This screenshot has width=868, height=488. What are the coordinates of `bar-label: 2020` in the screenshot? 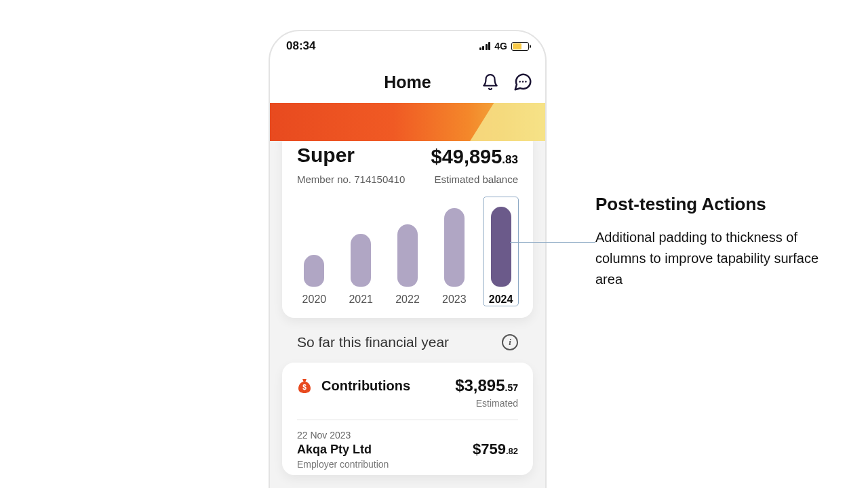 It's located at (315, 300).